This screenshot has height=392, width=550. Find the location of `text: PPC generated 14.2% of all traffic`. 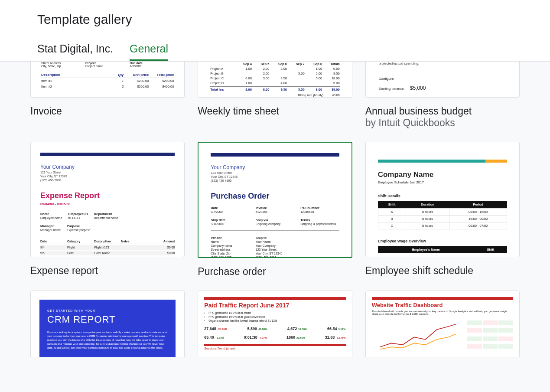

text: PPC generated 14.2% of all traffic is located at coordinates (277, 313).